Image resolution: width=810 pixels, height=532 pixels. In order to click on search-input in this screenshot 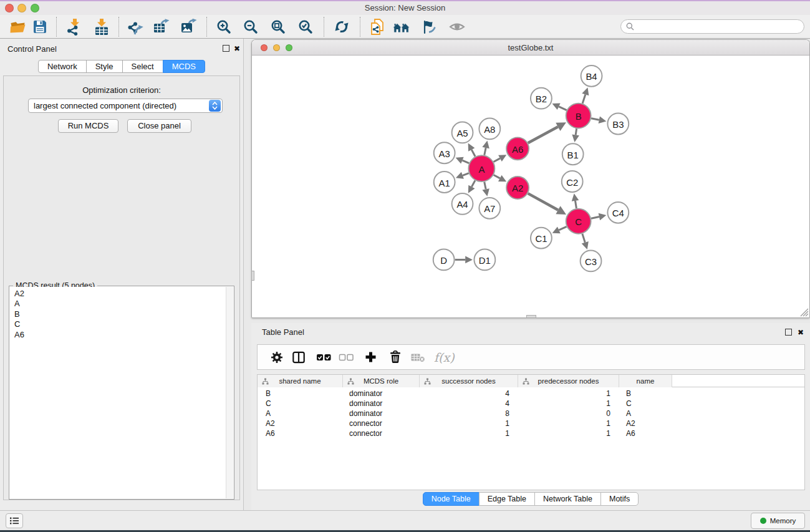, I will do `click(721, 27)`.